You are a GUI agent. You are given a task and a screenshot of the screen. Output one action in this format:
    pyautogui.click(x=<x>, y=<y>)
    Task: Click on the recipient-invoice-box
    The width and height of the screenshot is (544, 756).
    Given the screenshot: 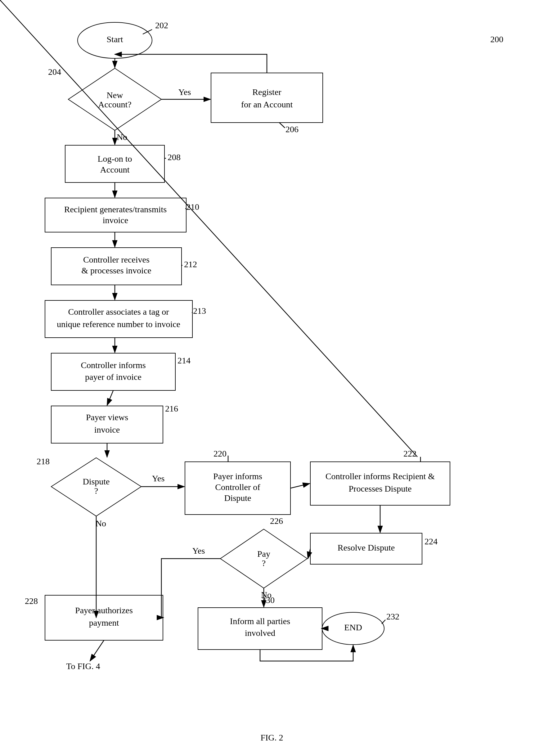 What is the action you would take?
    pyautogui.click(x=116, y=215)
    